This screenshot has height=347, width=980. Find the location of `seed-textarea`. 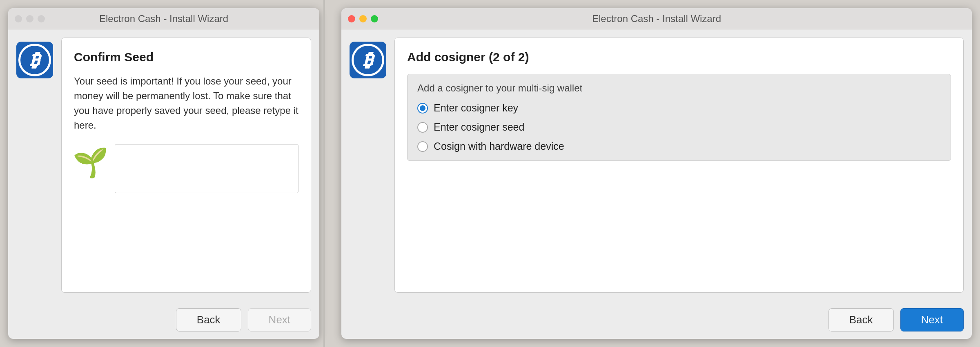

seed-textarea is located at coordinates (207, 169).